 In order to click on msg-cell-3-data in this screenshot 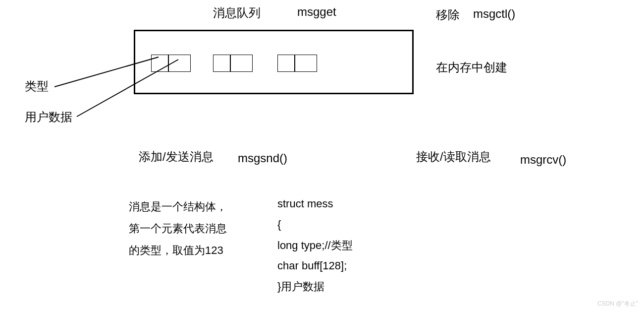, I will do `click(306, 63)`.